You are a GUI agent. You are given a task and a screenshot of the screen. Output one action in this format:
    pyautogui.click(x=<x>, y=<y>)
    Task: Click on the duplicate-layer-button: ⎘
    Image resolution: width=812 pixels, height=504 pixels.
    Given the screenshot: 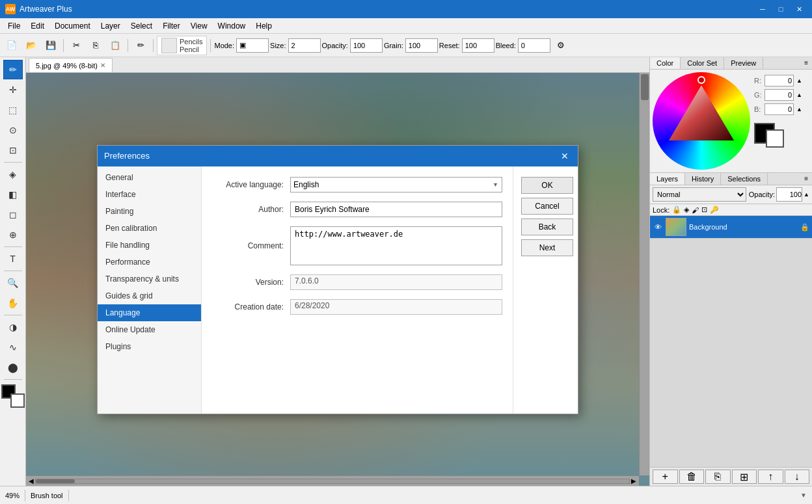 What is the action you would take?
    pyautogui.click(x=718, y=477)
    